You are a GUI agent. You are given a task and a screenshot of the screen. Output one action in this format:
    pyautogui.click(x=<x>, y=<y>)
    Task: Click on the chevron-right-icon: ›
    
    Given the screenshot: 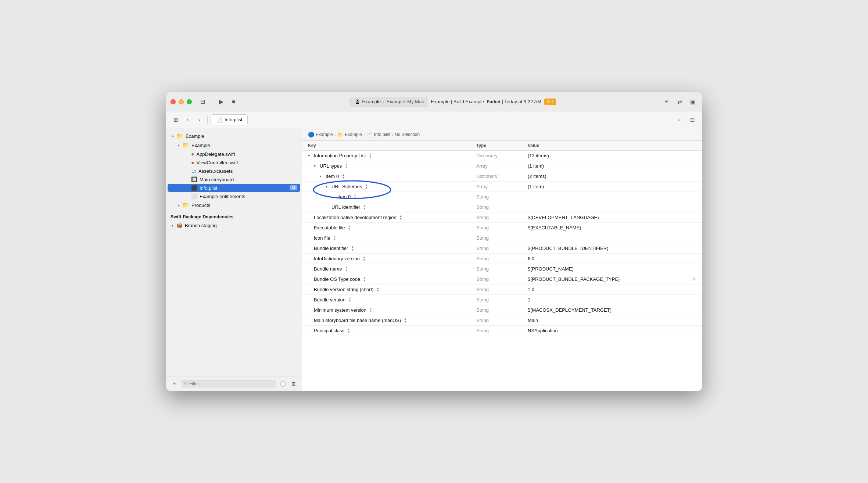 What is the action you would take?
    pyautogui.click(x=384, y=102)
    